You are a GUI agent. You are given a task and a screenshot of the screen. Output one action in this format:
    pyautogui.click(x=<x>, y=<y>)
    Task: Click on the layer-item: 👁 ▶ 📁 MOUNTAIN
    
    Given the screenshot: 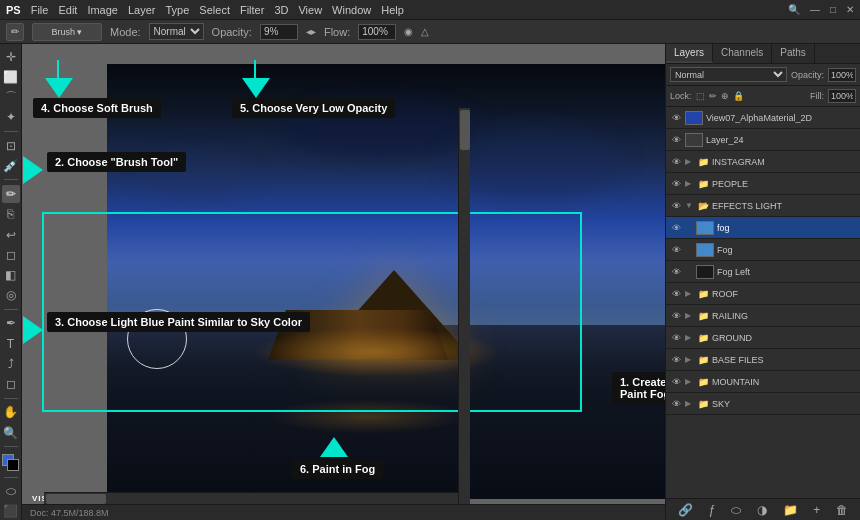 What is the action you would take?
    pyautogui.click(x=763, y=382)
    